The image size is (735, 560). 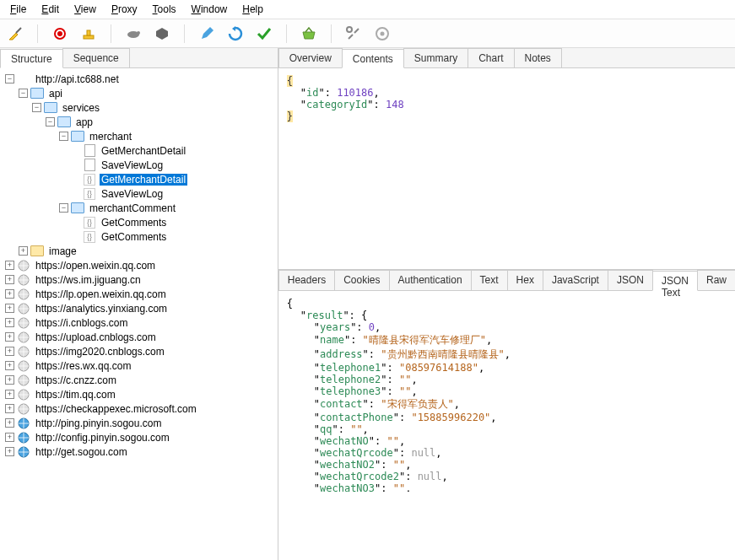 What do you see at coordinates (138, 366) in the screenshot?
I see `tree-host: +https://res.wx.qq.com` at bounding box center [138, 366].